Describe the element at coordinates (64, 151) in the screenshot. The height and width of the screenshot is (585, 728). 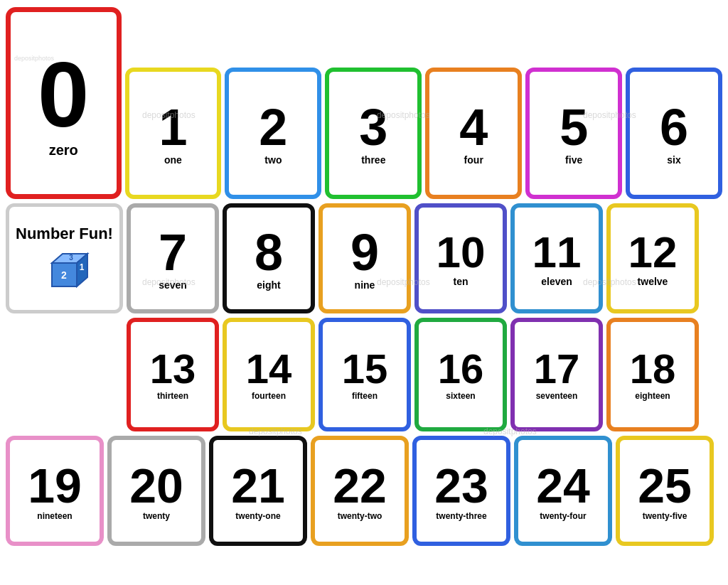
I see `card-0-word: zero` at that location.